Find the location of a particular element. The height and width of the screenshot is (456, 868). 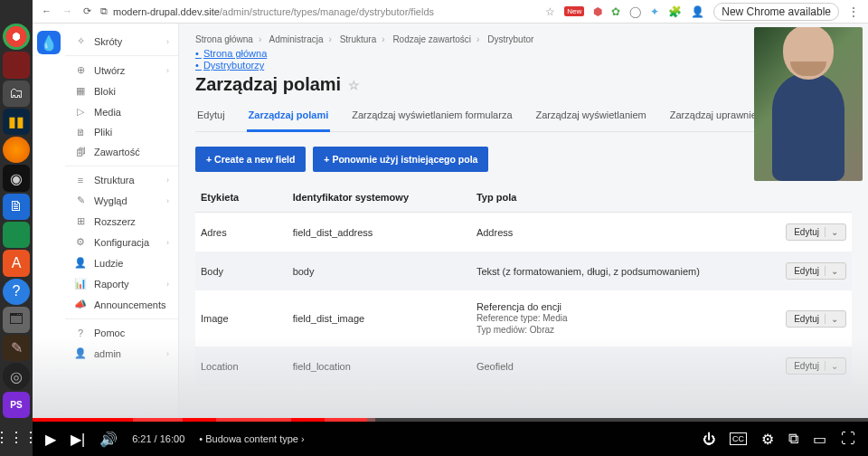

ext-badge: New is located at coordinates (574, 11).